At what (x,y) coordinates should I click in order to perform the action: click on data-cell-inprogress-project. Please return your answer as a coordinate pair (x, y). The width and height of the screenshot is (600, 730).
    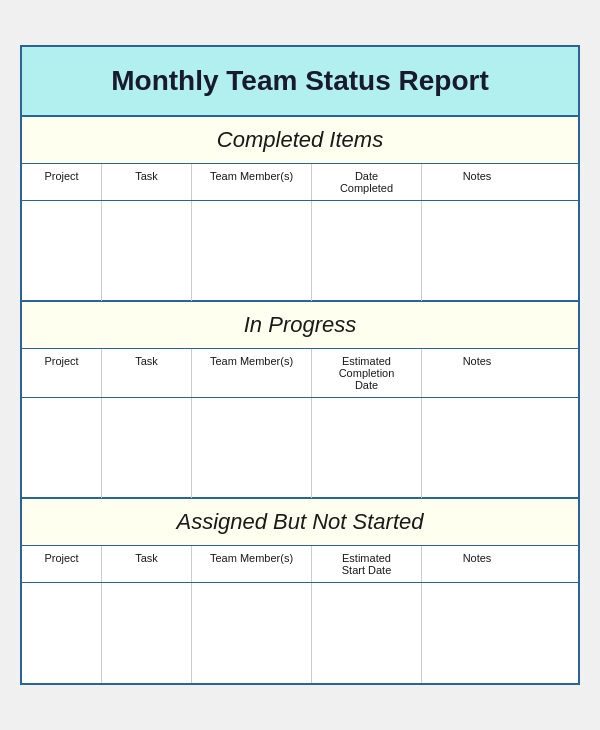
    Looking at the image, I should click on (62, 448).